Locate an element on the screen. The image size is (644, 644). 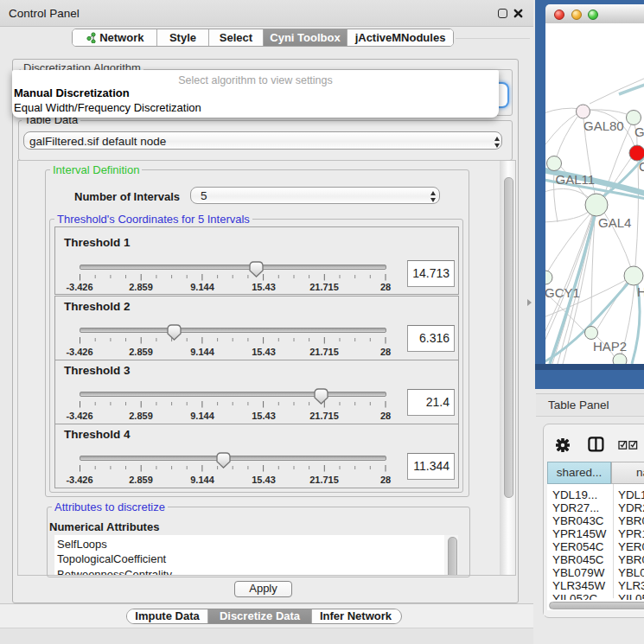
svg-text: CR is located at coordinates (641, 166).